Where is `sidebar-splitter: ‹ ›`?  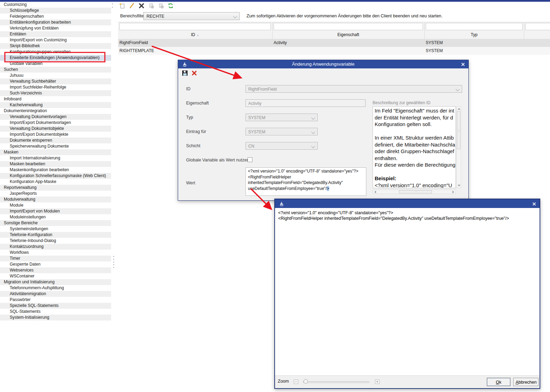
sidebar-splitter: ‹ › is located at coordinates (114, 197).